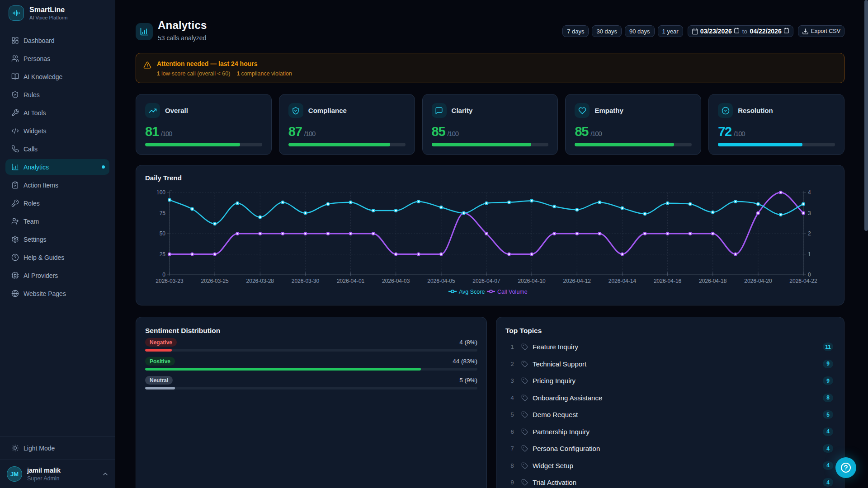 The width and height of the screenshot is (868, 488). What do you see at coordinates (623, 281) in the screenshot?
I see `svg-text: 2026-04-14` at bounding box center [623, 281].